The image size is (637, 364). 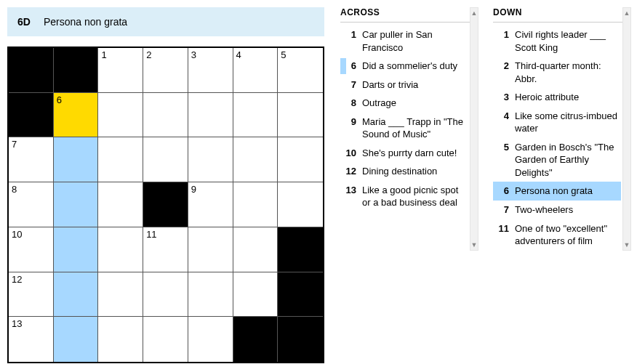 I want to click on cell: 2, so click(x=166, y=70).